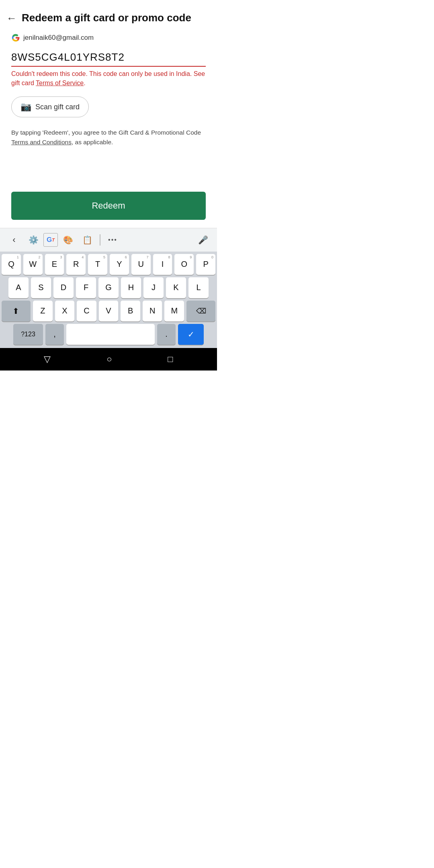  Describe the element at coordinates (108, 240) in the screenshot. I see `keyboard-toolbar: ‹ ⚙️ GT 🎨 📋 ••• 🎤` at that location.